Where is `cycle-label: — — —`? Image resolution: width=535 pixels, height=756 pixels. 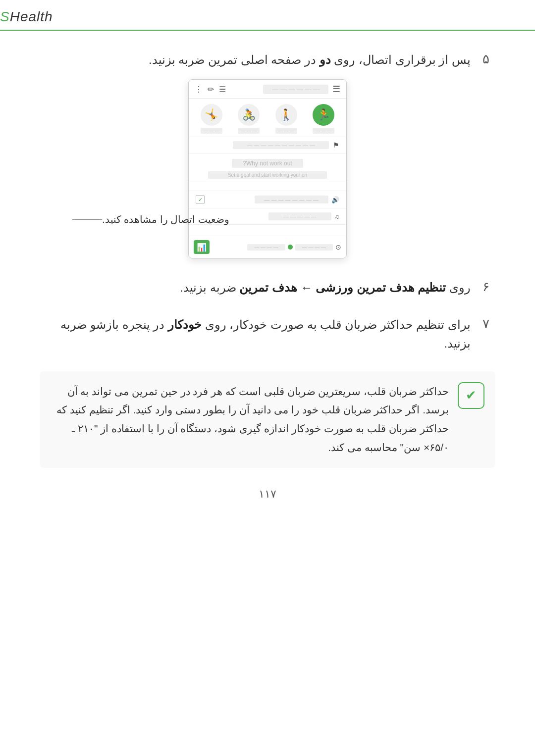
cycle-label: — — — is located at coordinates (249, 131).